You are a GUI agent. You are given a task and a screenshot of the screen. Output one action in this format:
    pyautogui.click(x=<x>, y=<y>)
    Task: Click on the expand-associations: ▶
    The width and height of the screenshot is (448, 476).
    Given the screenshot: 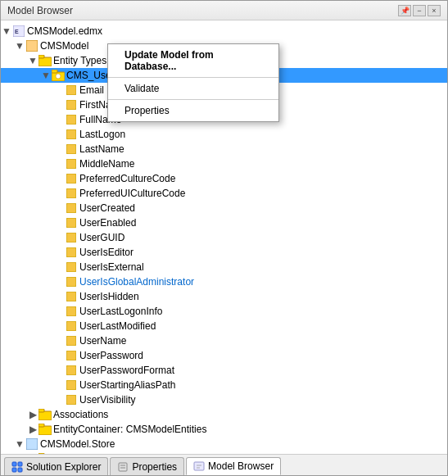 What is the action you would take?
    pyautogui.click(x=33, y=415)
    